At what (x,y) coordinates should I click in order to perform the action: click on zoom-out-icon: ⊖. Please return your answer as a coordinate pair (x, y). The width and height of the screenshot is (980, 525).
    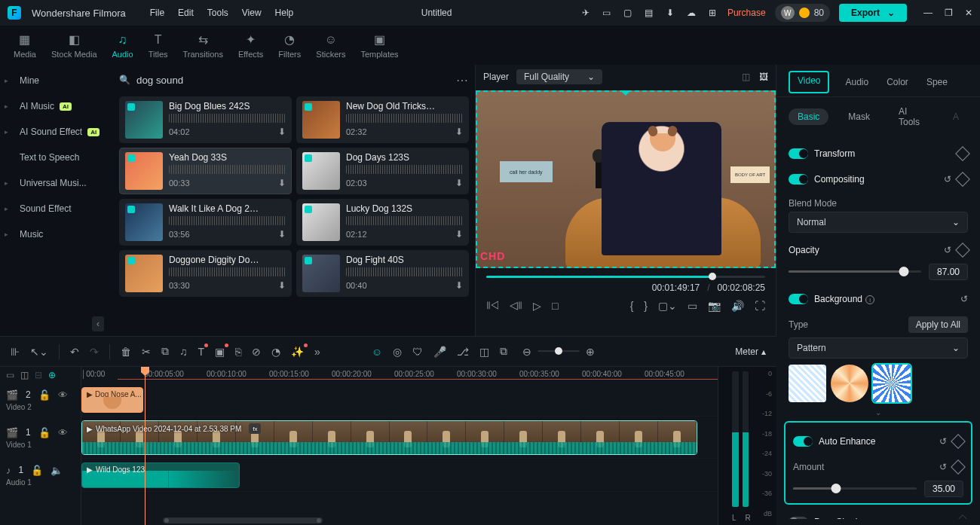
    Looking at the image, I should click on (527, 352).